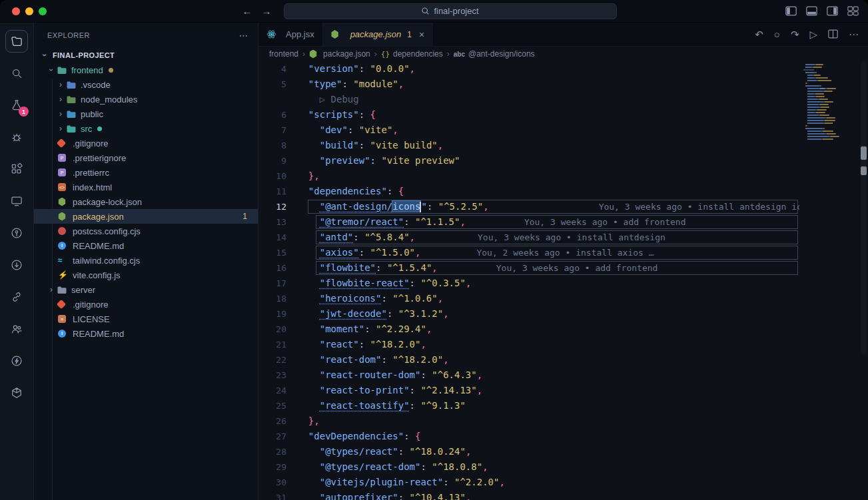 The width and height of the screenshot is (868, 500). I want to click on close-window-button, so click(16, 11).